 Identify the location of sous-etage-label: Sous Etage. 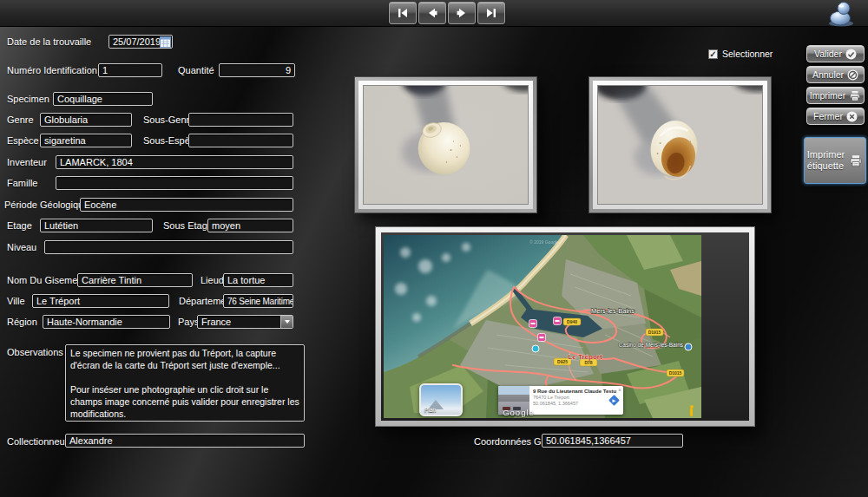
(187, 226).